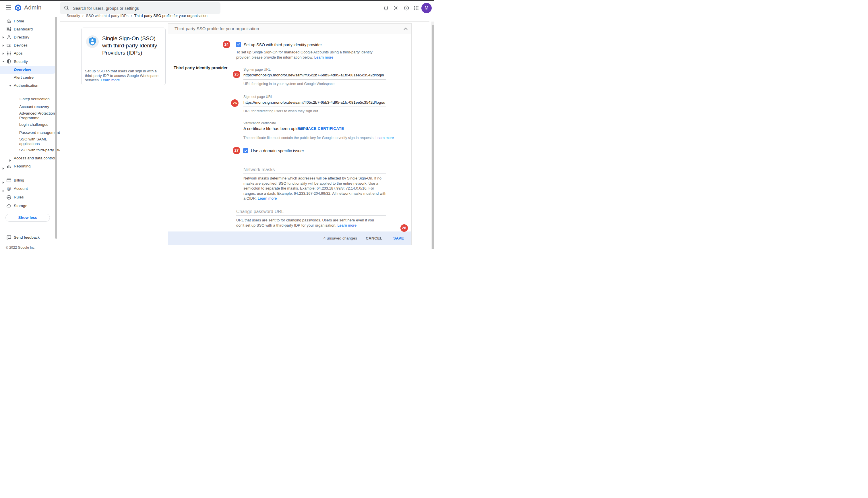  Describe the element at coordinates (9, 53) in the screenshot. I see `apps-icon` at that location.